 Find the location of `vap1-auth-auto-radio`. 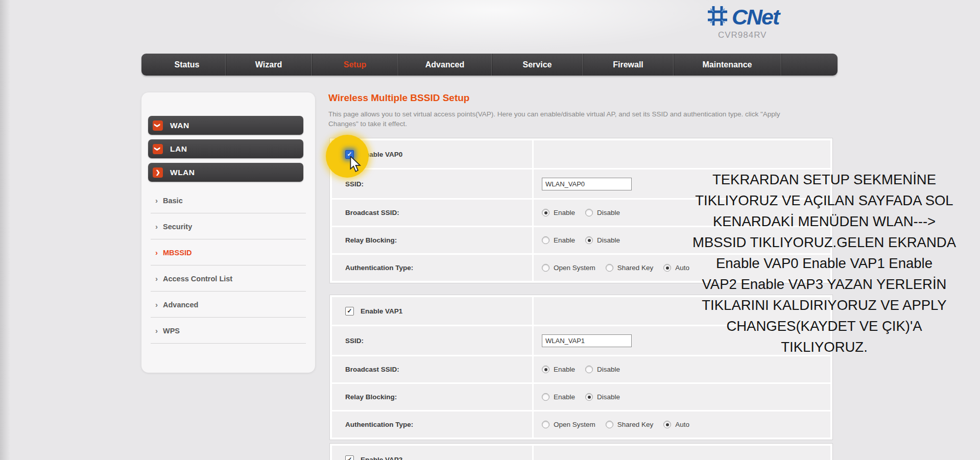

vap1-auth-auto-radio is located at coordinates (667, 425).